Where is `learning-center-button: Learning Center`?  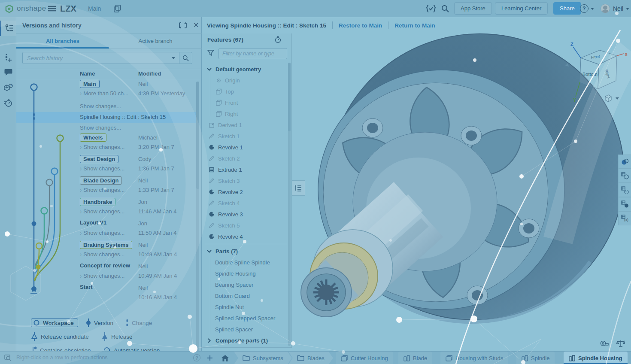 learning-center-button: Learning Center is located at coordinates (521, 9).